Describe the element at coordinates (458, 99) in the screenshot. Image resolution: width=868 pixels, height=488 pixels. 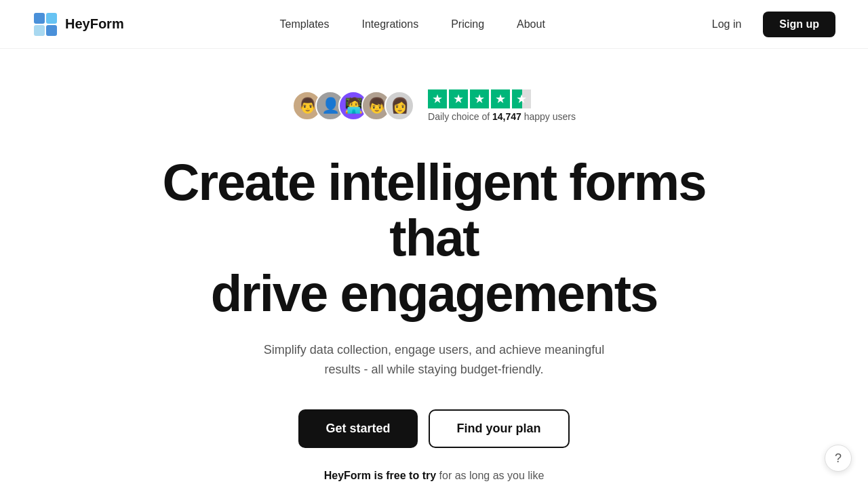
I see `star-2: ★` at that location.